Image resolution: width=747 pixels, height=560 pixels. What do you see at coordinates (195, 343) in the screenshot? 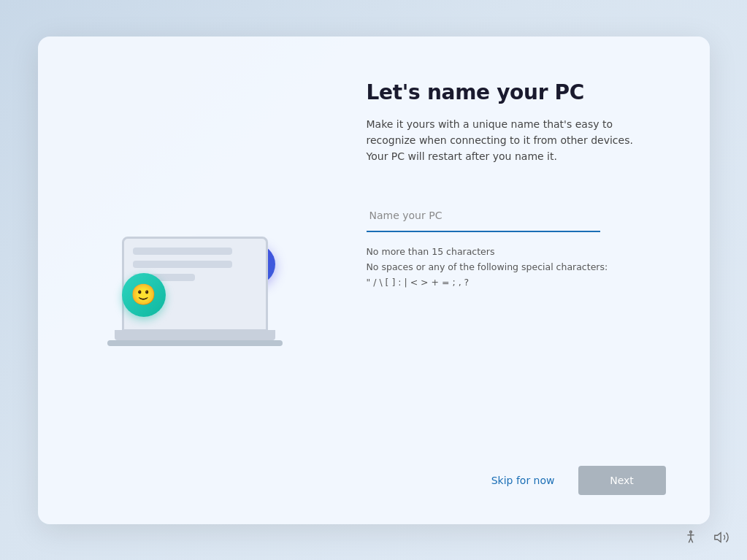
I see `laptop-foot` at bounding box center [195, 343].